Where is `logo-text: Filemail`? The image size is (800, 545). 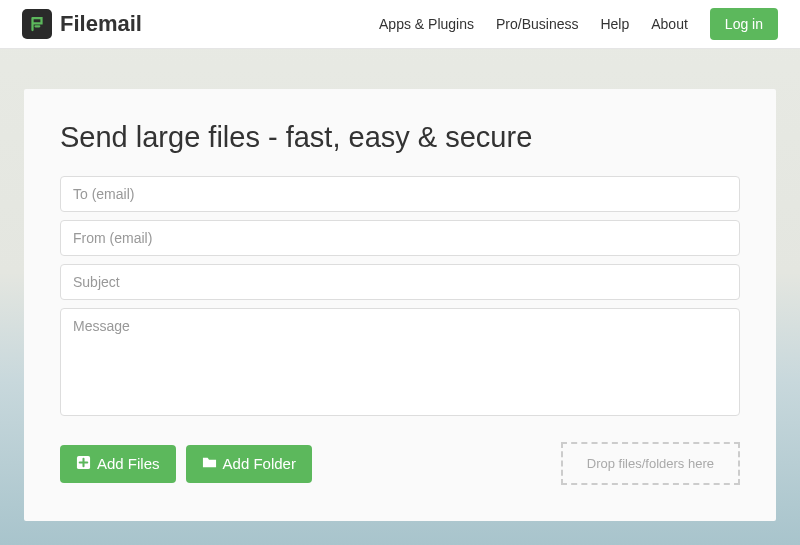
logo-text: Filemail is located at coordinates (101, 24).